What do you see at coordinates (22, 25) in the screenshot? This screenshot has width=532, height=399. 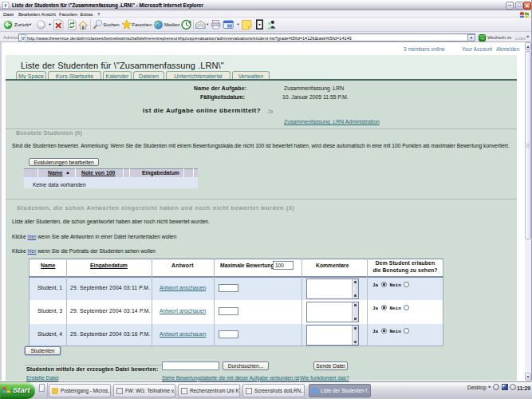 I see `svg-text: Zurück` at bounding box center [22, 25].